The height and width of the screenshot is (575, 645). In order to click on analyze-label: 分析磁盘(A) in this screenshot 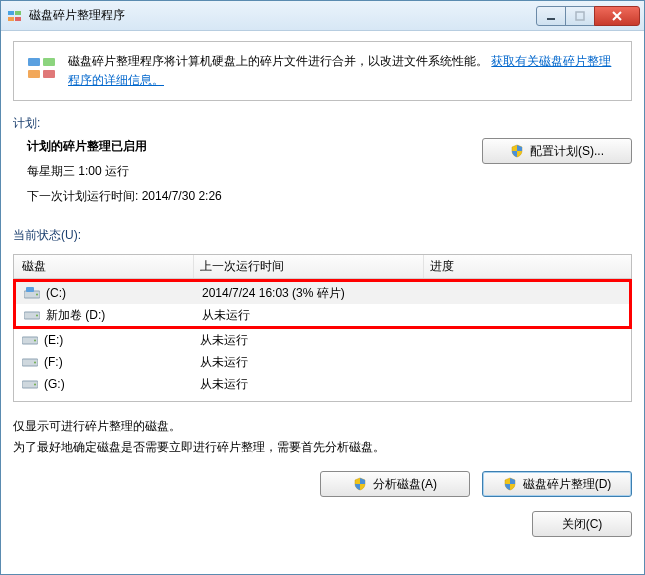, I will do `click(405, 484)`.